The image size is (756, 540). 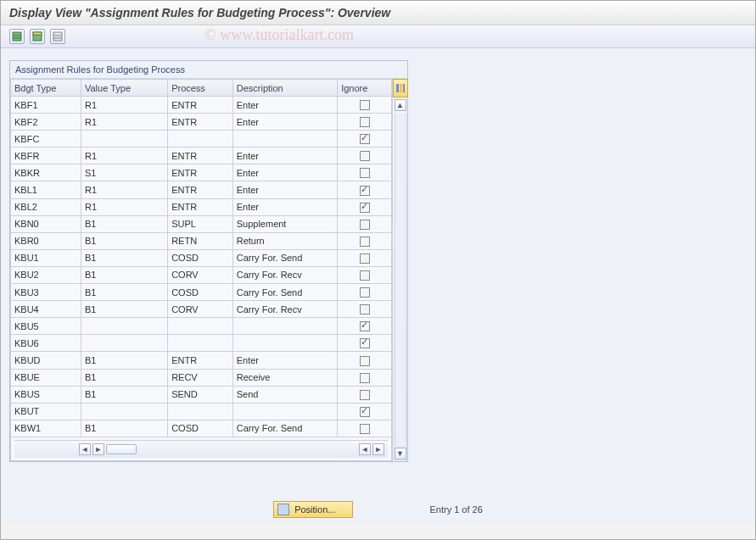 I want to click on table-row: KBU4B1CORVCarry For. Recv, so click(x=202, y=309).